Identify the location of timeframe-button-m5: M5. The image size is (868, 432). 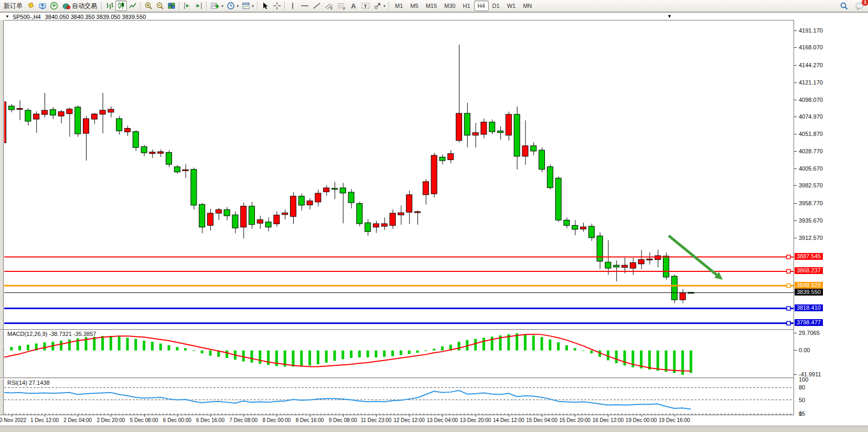
(414, 6).